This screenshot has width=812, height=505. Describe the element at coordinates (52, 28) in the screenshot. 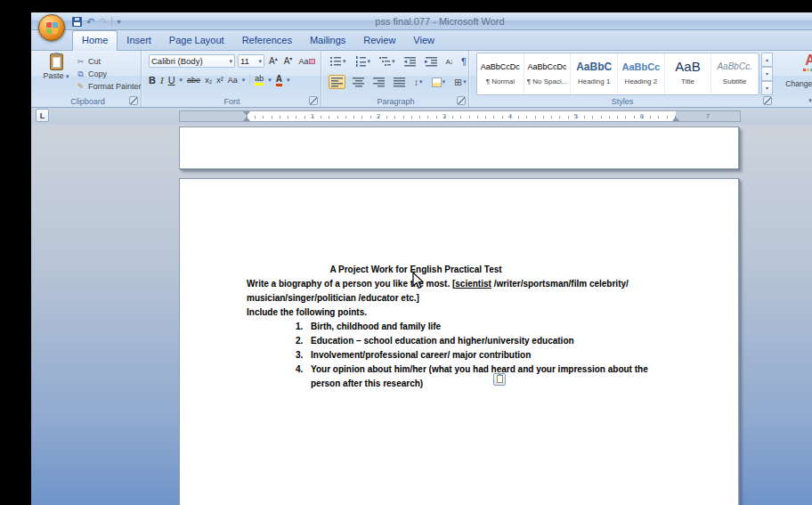

I see `office-button` at that location.